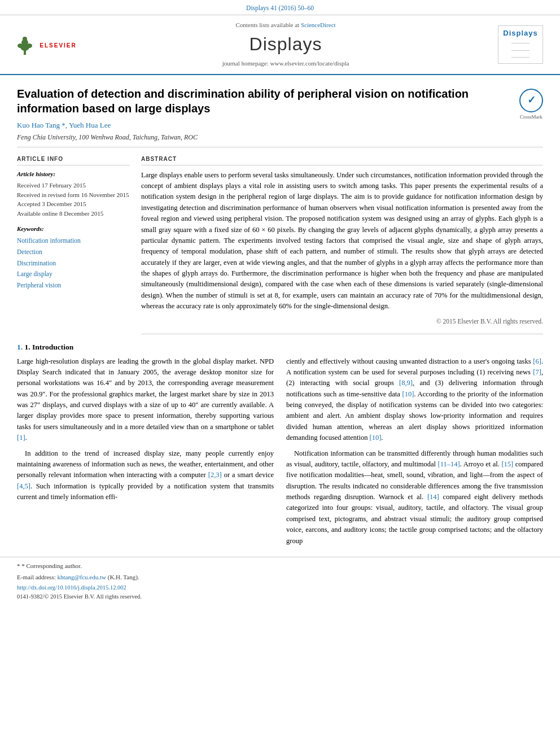  Describe the element at coordinates (73, 286) in the screenshot. I see `keyword-5: Peripheral vision` at that location.